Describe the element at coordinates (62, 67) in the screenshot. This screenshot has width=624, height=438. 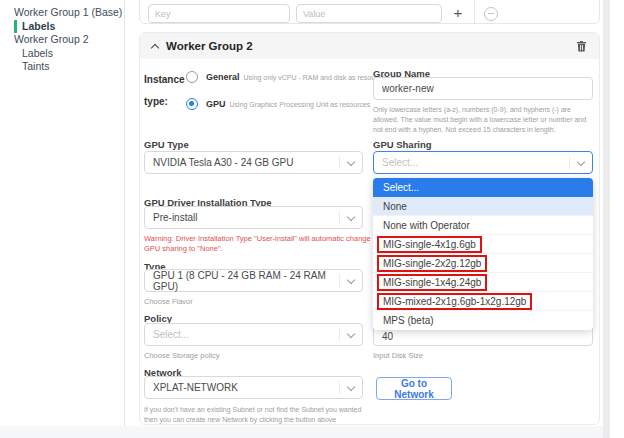
I see `sidebar-item-taints: Taints` at that location.